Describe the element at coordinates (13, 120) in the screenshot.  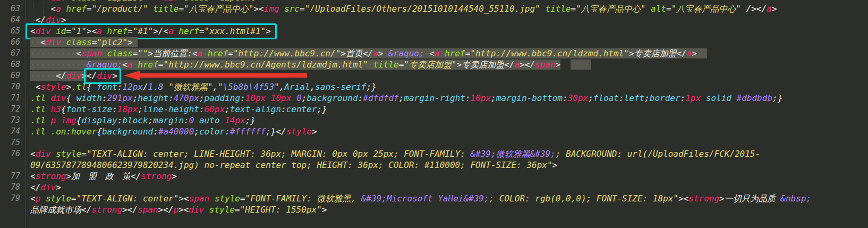
I see `line-number: 73` at that location.